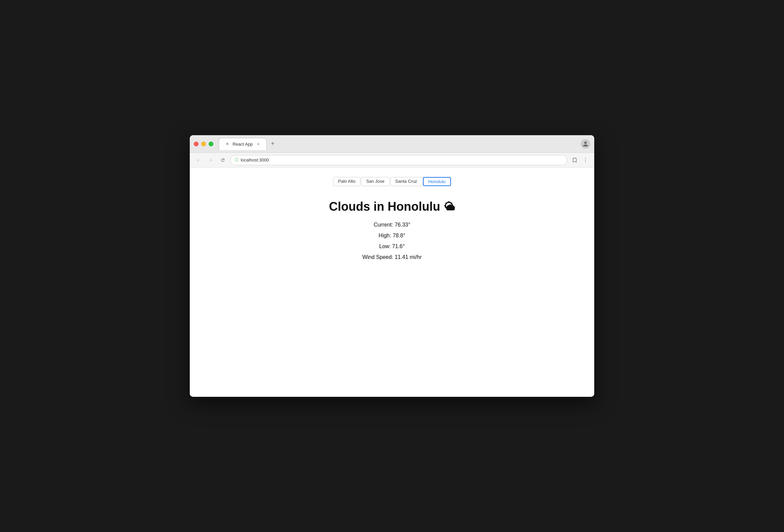 This screenshot has height=532, width=784. Describe the element at coordinates (406, 181) in the screenshot. I see `city-tab-santa-cruz: Santa Cruz` at that location.